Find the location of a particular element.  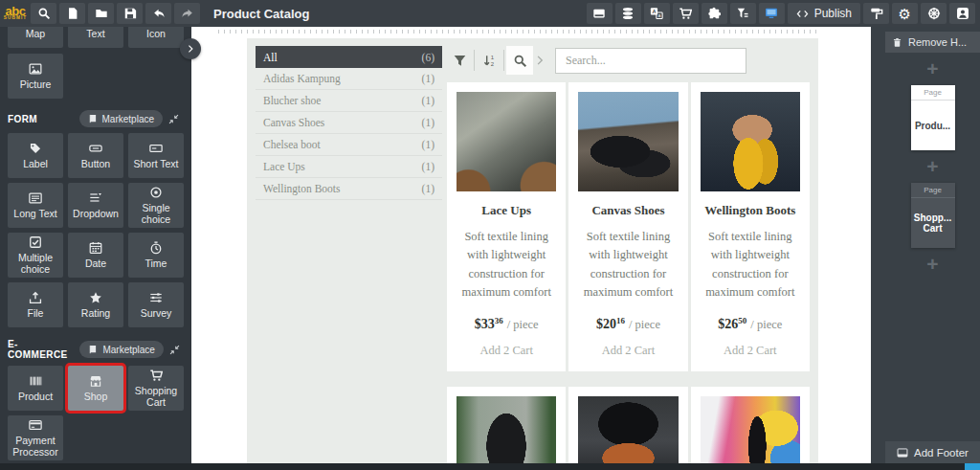

translate-button: Aa is located at coordinates (657, 13).